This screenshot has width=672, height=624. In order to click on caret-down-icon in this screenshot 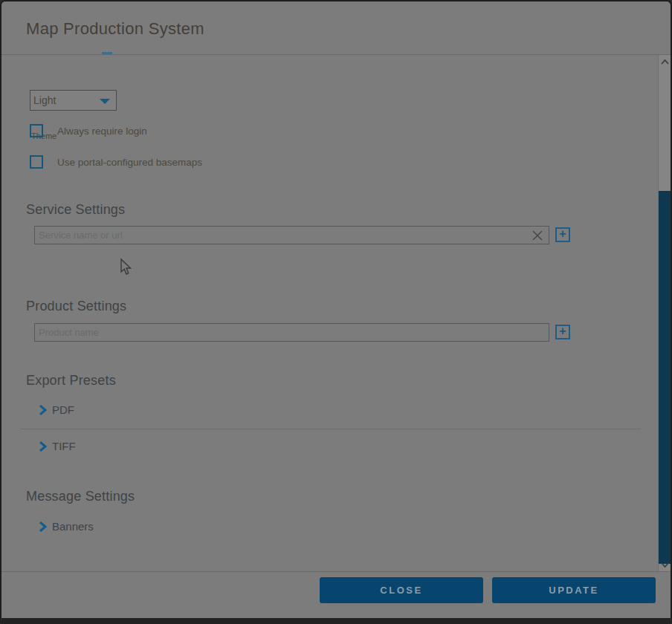, I will do `click(105, 101)`.